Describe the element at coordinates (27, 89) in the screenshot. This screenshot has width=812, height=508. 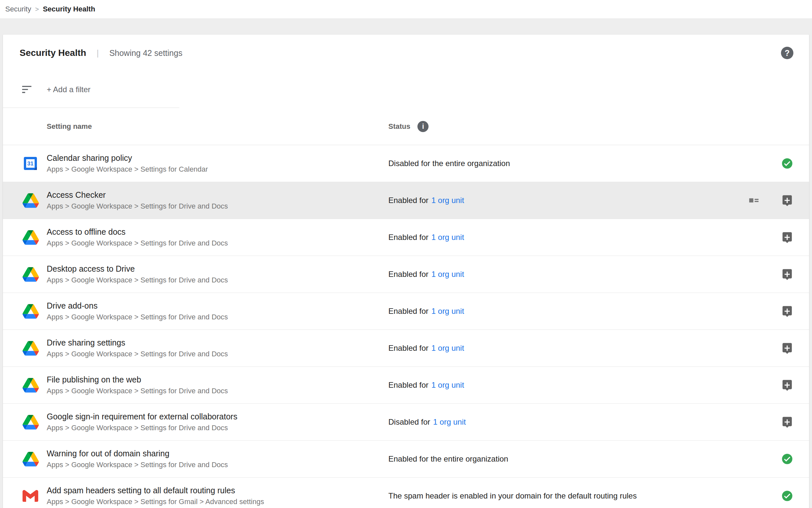
I see `filter-icon` at that location.